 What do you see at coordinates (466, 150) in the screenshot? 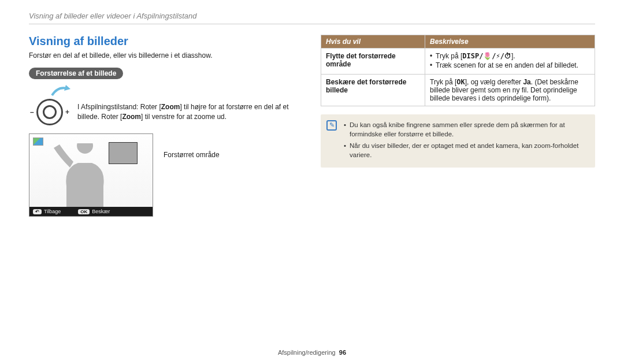
I see `note-item: Når du viser billeder, der er optaget me…` at bounding box center [466, 150].